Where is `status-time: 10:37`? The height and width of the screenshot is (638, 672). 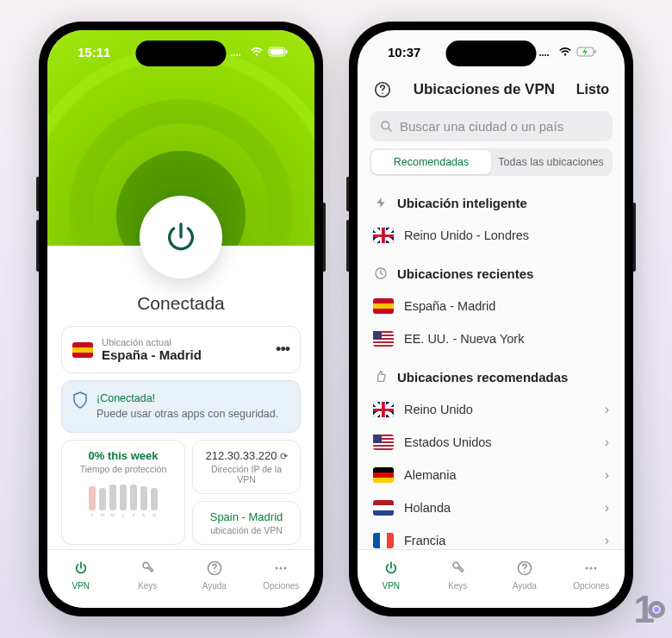
status-time: 10:37 is located at coordinates (404, 52).